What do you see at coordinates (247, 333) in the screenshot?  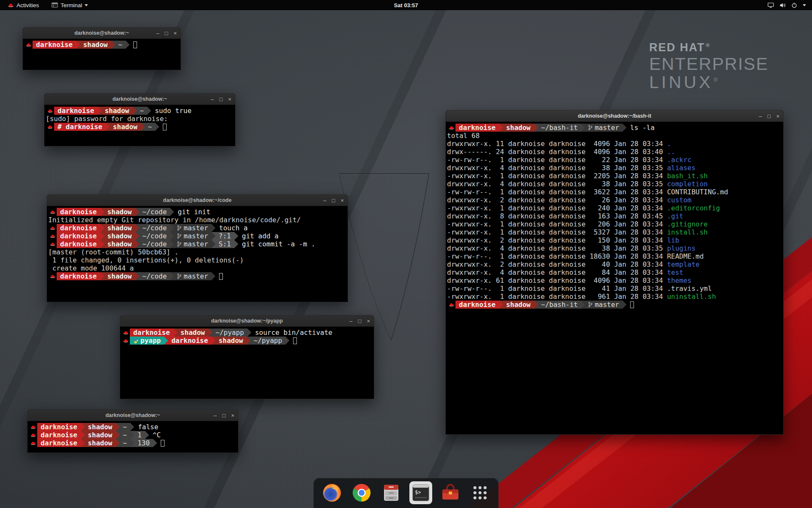 I see `terminal-line: darknoiseshadow~/pyappsource bin/activat…` at bounding box center [247, 333].